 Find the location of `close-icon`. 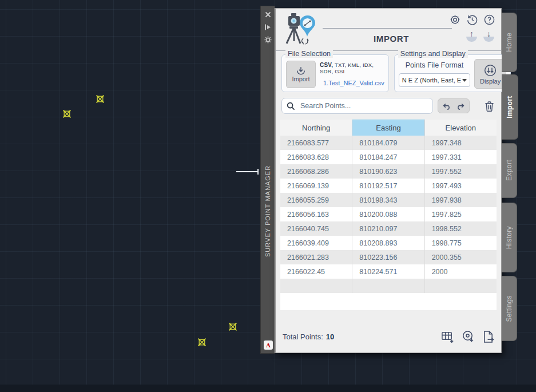

close-icon is located at coordinates (268, 14).